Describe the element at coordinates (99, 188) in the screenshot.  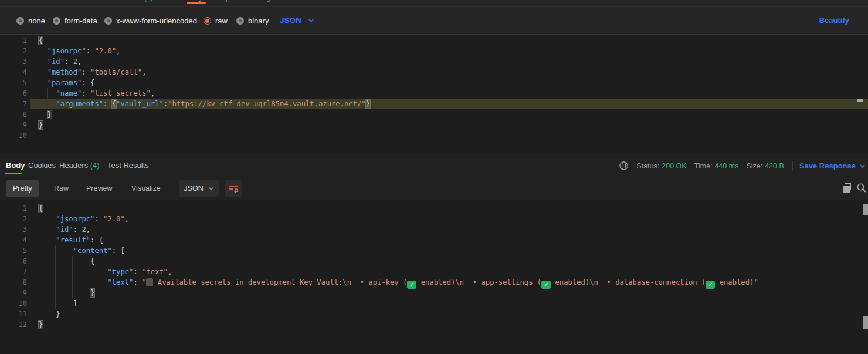
I see `view-tab-preview: Preview` at that location.